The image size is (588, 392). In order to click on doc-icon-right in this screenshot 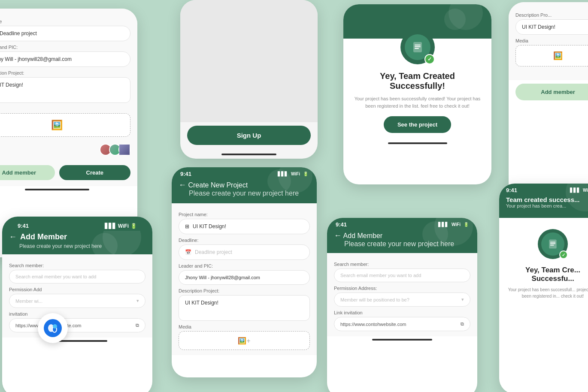, I will do `click(553, 244)`.